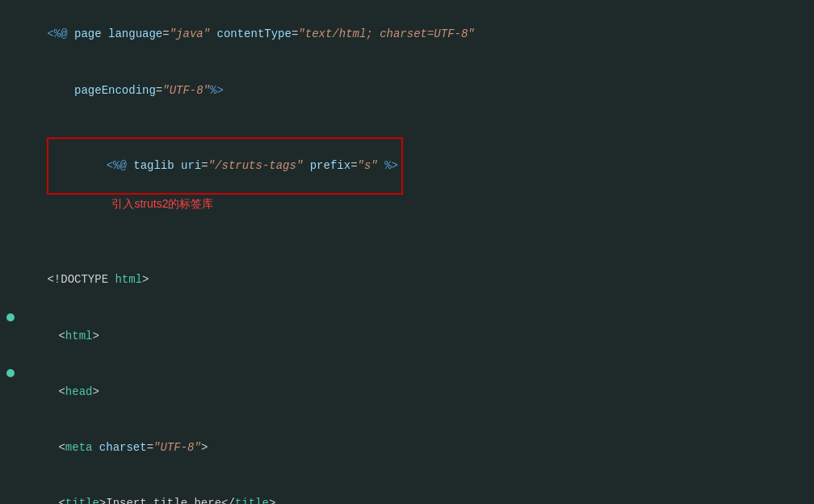 This screenshot has width=814, height=504. Describe the element at coordinates (407, 90) in the screenshot. I see `code-line-2: pageEncoding="UTF-8"%>` at that location.